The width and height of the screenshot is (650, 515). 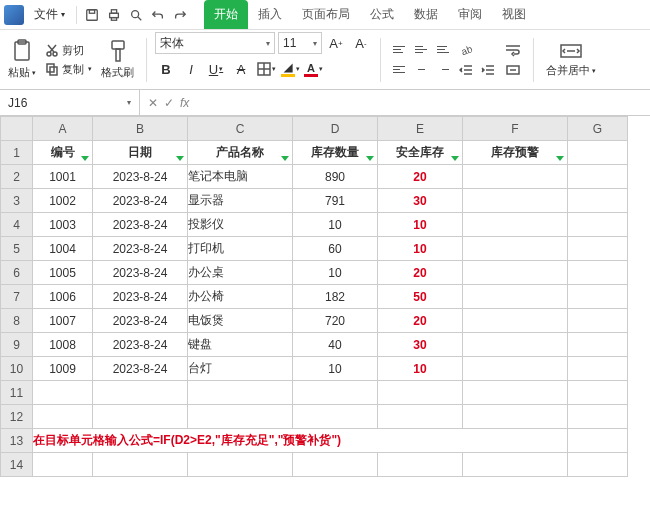 I want to click on wrap-text-button, so click(x=513, y=50).